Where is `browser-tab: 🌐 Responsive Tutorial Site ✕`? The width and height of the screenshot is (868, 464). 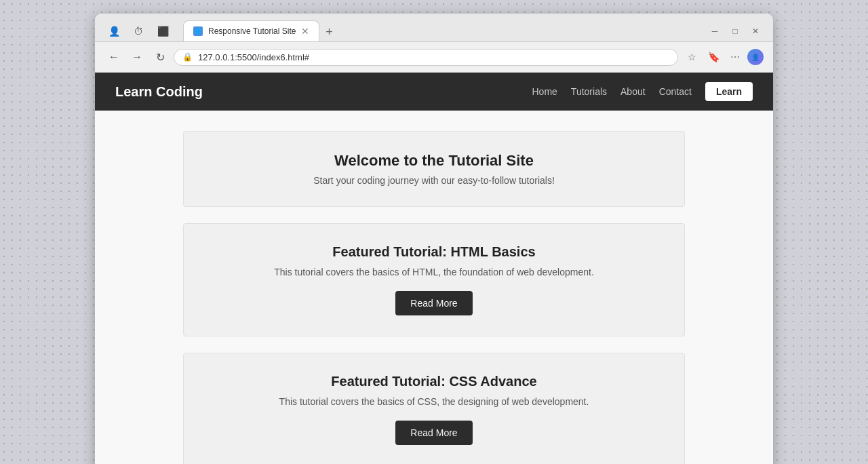
browser-tab: 🌐 Responsive Tutorial Site ✕ is located at coordinates (251, 31).